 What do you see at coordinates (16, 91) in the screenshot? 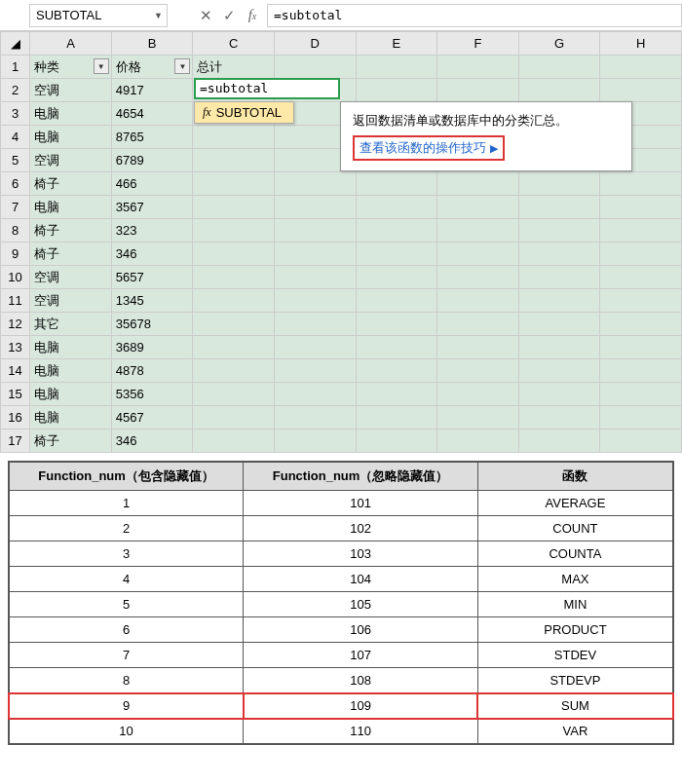
I see `row-header: 2` at bounding box center [16, 91].